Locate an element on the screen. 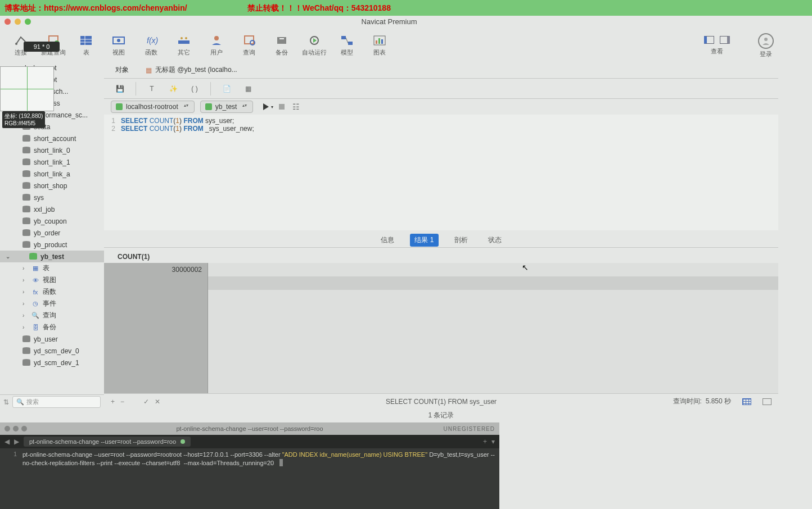 This screenshot has width=812, height=509. tab-next-icon: ▶ is located at coordinates (17, 442).